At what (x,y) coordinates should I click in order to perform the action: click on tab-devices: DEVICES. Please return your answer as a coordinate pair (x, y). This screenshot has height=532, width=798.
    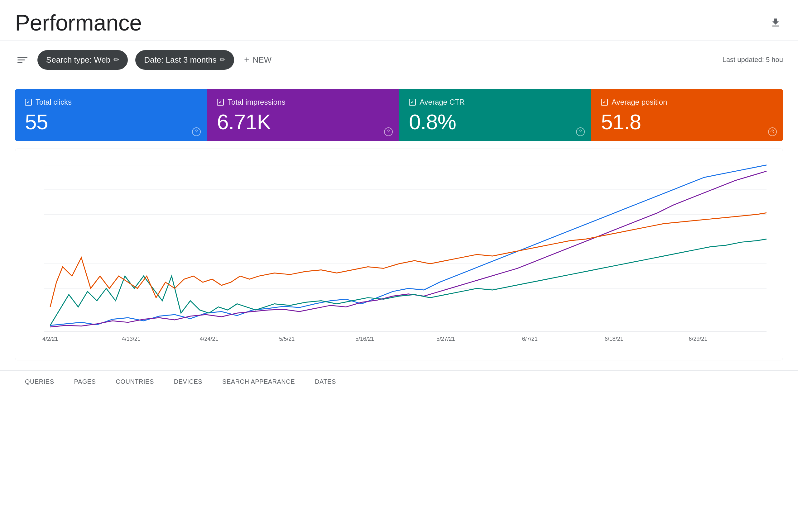
    Looking at the image, I should click on (188, 382).